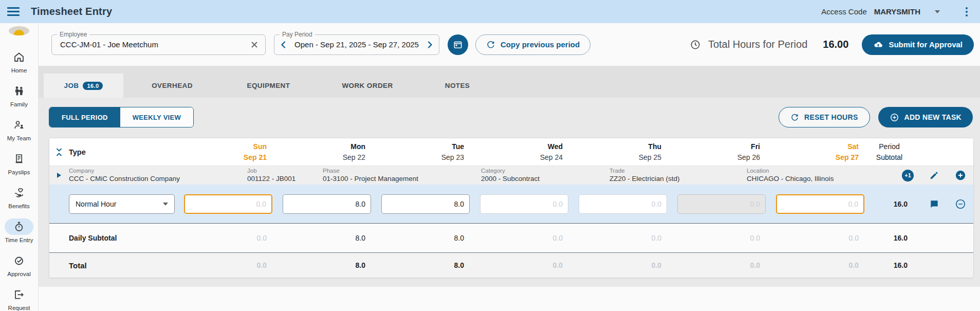  Describe the element at coordinates (13, 12) in the screenshot. I see `menu-icon` at that location.